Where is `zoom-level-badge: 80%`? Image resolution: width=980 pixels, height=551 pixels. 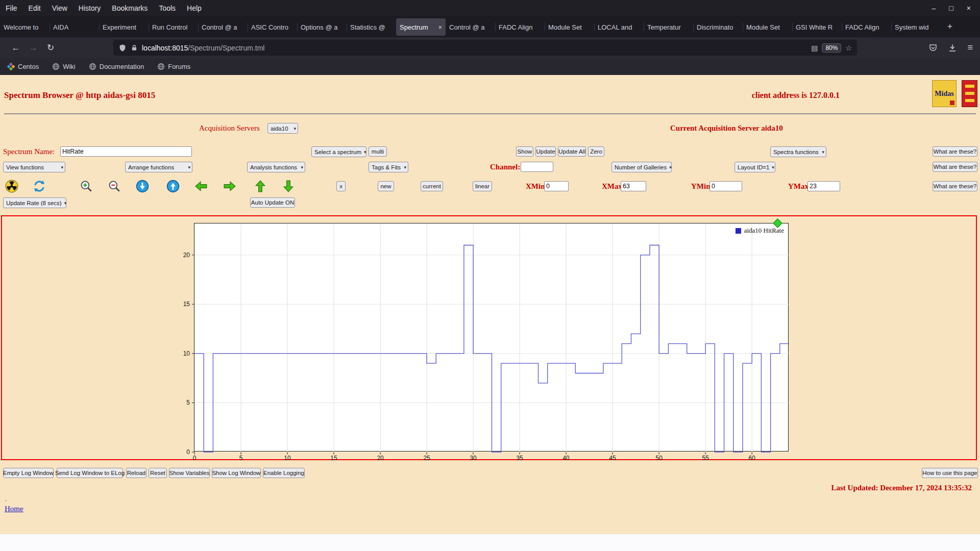 zoom-level-badge: 80% is located at coordinates (831, 48).